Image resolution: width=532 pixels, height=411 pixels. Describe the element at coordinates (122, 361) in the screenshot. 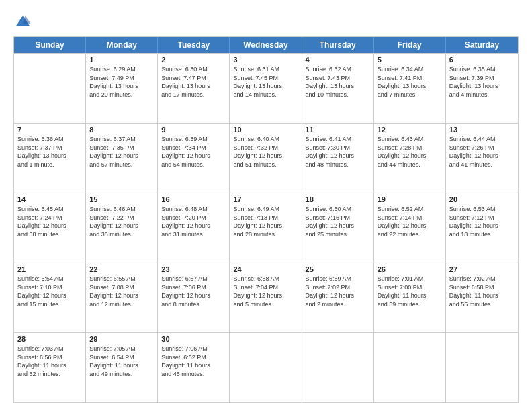

I see `day-info: Sunrise: 7:05 AM Sunset: 6:54 PM Dayligh…` at that location.